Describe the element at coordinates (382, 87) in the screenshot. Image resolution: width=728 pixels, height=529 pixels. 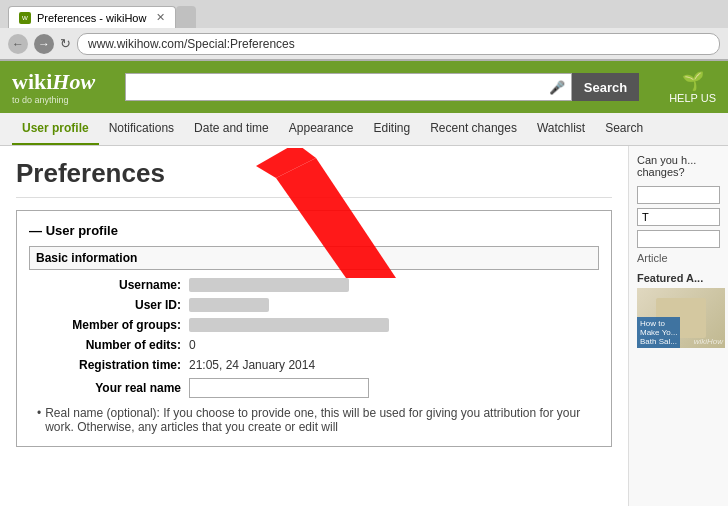
I see `search-bar: 🎤 Search` at that location.